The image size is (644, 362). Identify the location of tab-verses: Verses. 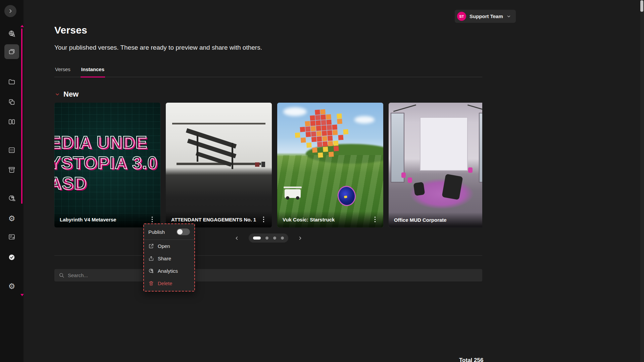
(63, 72).